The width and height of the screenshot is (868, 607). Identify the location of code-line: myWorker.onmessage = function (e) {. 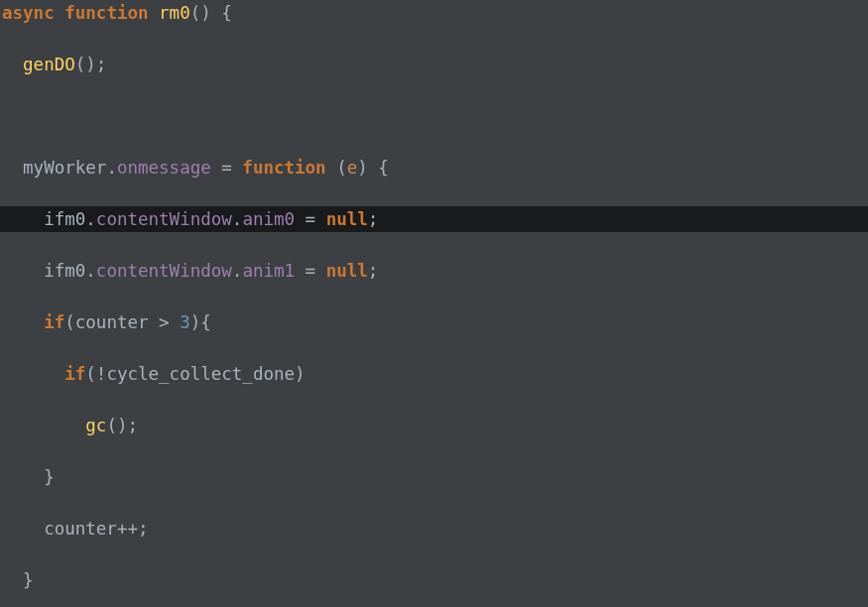
(434, 168).